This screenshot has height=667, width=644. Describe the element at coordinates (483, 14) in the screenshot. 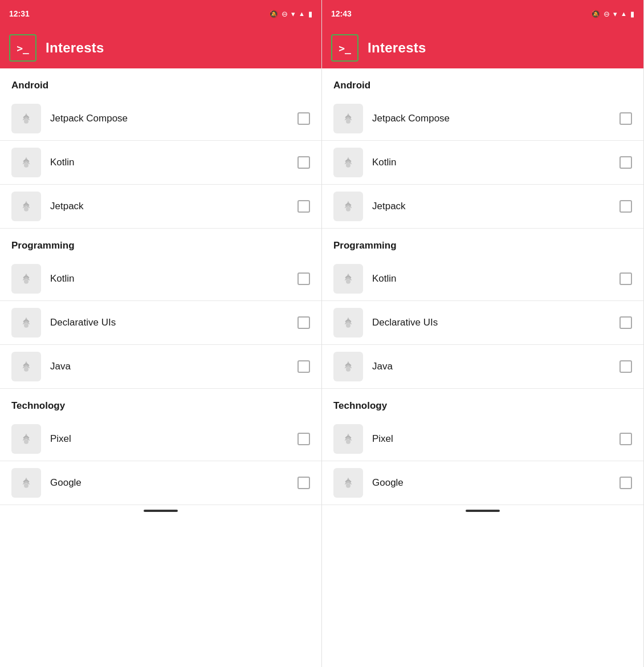

I see `status-bar: 12:43 🔕 ⊖ ▾ ▲ ▮` at that location.